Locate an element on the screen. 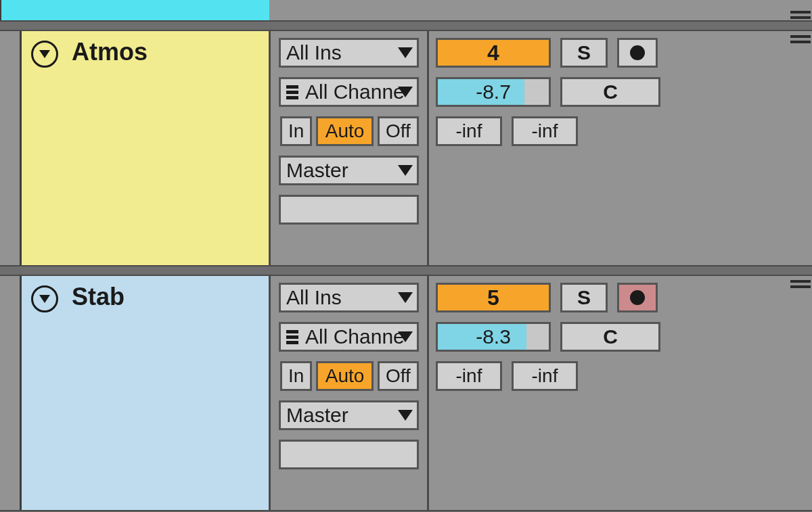 The width and height of the screenshot is (812, 512). track-name-cell: Stab is located at coordinates (146, 393).